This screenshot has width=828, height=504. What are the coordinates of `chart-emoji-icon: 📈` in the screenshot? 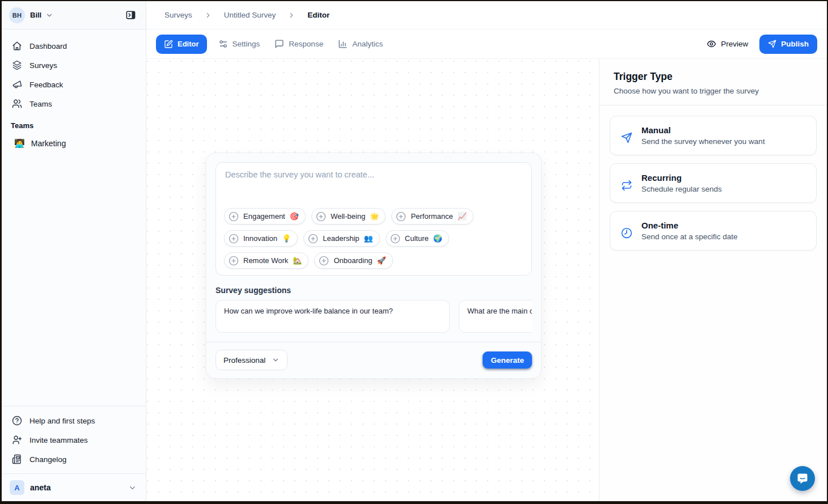 It's located at (462, 217).